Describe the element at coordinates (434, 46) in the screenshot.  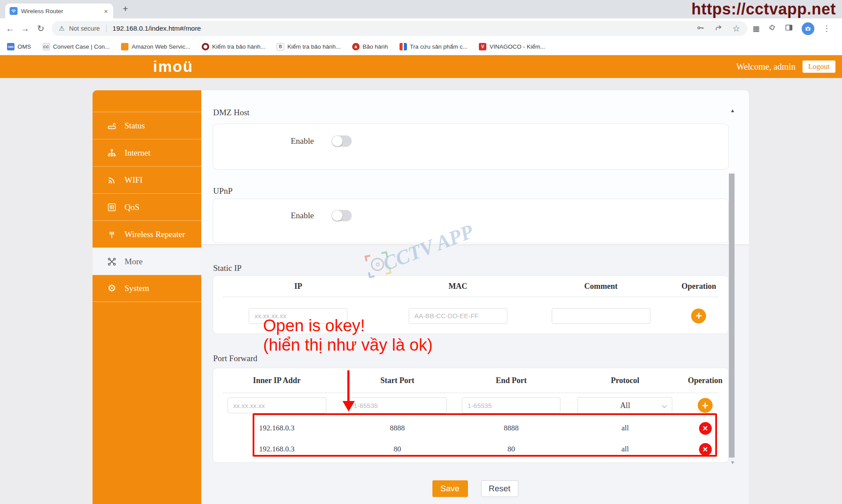
I see `bookmark-item: Tra cứu sản phẩm c...` at that location.